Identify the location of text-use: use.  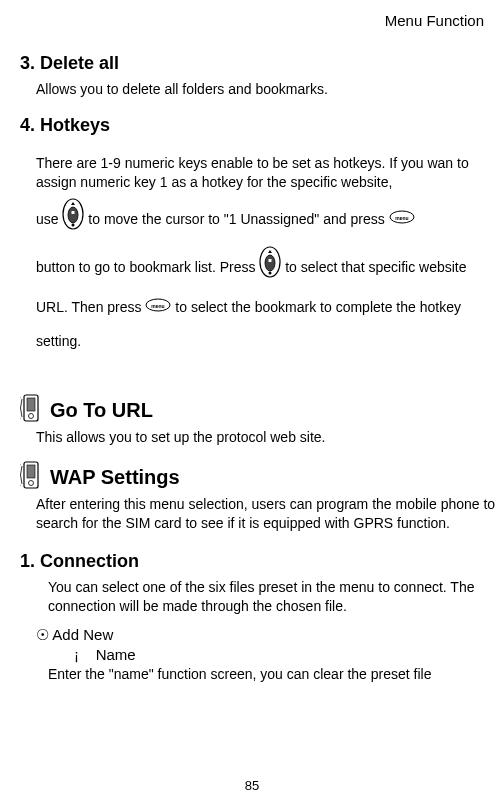
(49, 219).